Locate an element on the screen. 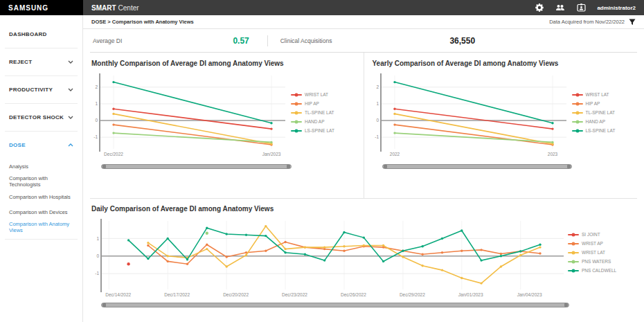 This screenshot has width=644, height=322. clinical-acquisitions-label: Clinical Acquisitions is located at coordinates (306, 41).